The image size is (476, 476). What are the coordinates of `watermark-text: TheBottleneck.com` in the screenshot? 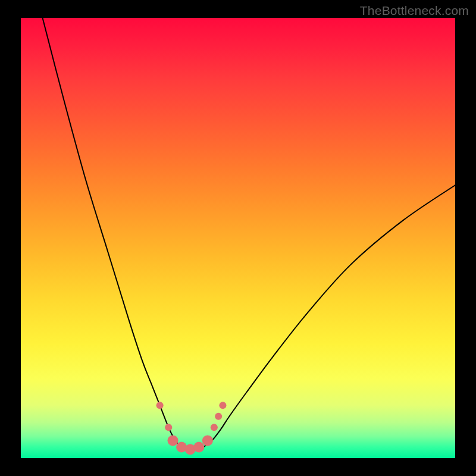 It's located at (414, 11).